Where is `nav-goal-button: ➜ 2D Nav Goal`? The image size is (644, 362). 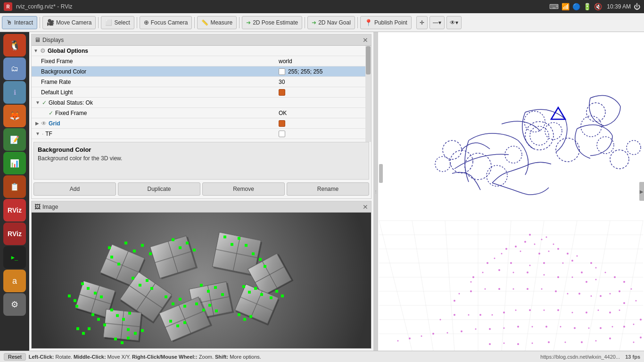 nav-goal-button: ➜ 2D Nav Goal is located at coordinates (331, 23).